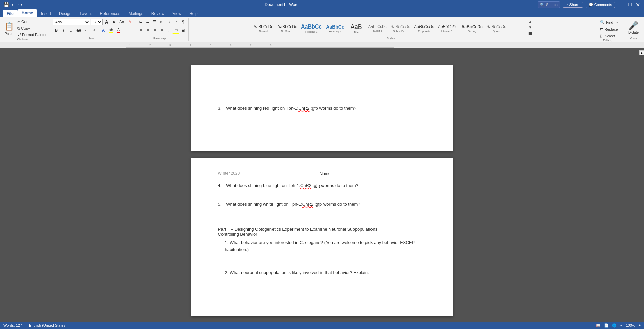 This screenshot has width=644, height=329. What do you see at coordinates (642, 53) in the screenshot?
I see `collapse-ribbon-button: ▲` at bounding box center [642, 53].